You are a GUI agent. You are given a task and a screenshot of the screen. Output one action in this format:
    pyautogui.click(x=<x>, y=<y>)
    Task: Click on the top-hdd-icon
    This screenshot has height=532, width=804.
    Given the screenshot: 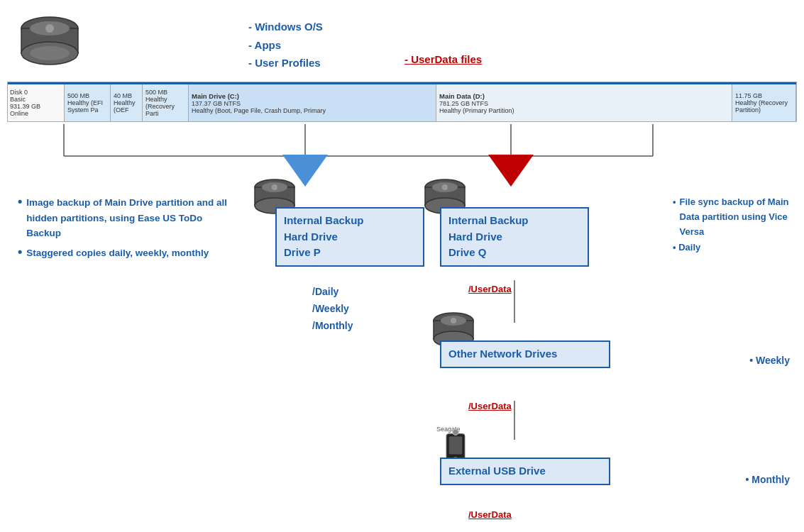 What is the action you would take?
    pyautogui.click(x=50, y=41)
    